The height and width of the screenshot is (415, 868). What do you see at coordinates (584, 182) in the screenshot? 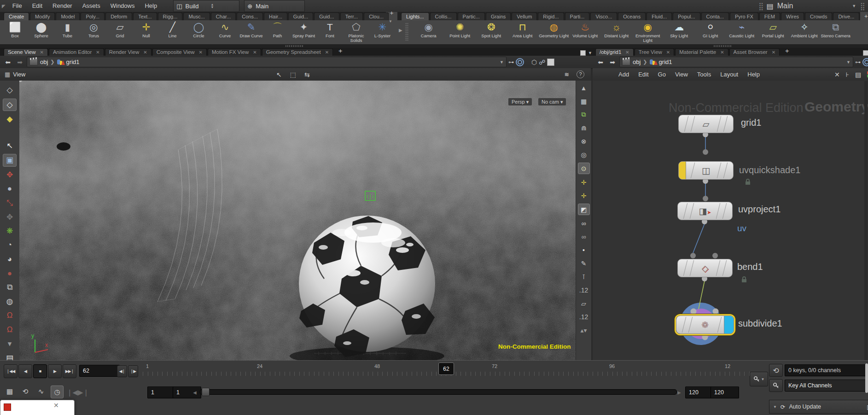
I see `hq-lighting-icon: ✛` at bounding box center [584, 182].